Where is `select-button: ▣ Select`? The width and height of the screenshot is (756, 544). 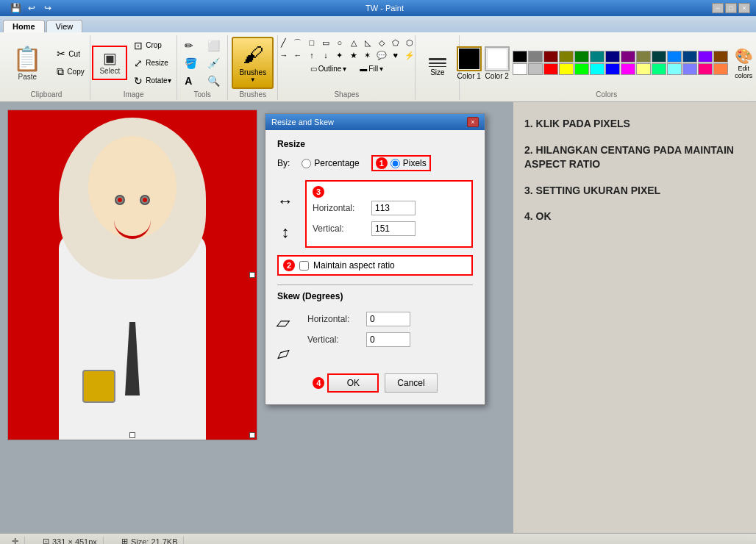 select-button: ▣ Select is located at coordinates (110, 63).